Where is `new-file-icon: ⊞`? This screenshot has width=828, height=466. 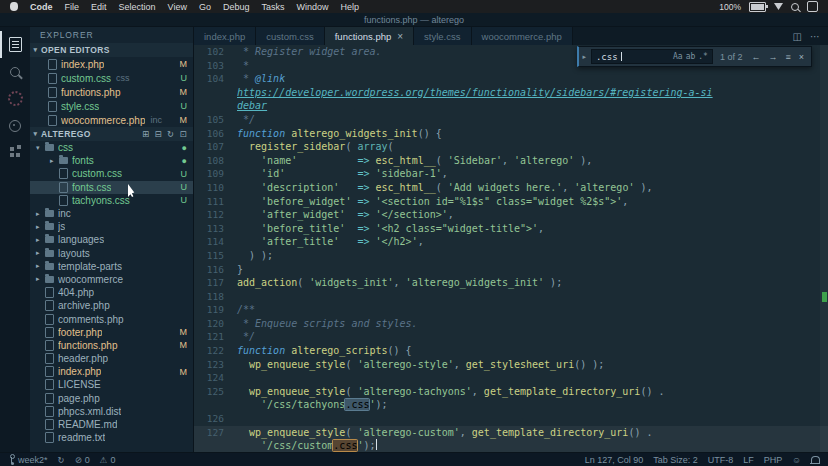 new-file-icon: ⊞ is located at coordinates (146, 134).